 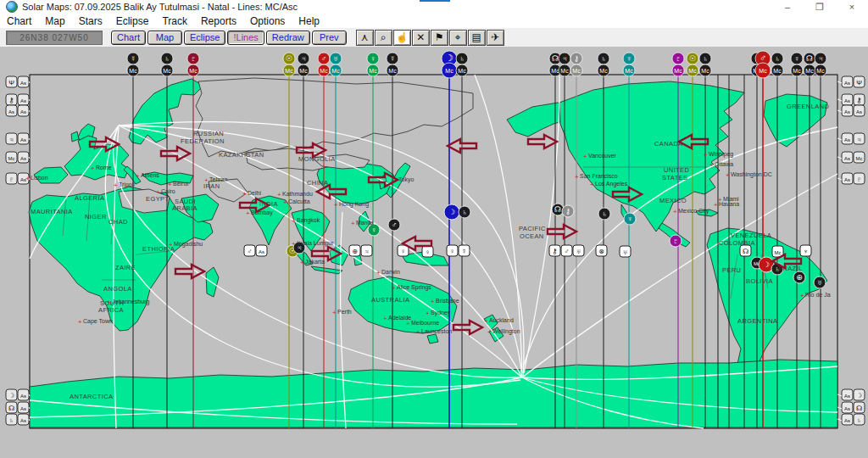 What do you see at coordinates (629, 59) in the screenshot?
I see `planet-glyph: ♆` at bounding box center [629, 59].